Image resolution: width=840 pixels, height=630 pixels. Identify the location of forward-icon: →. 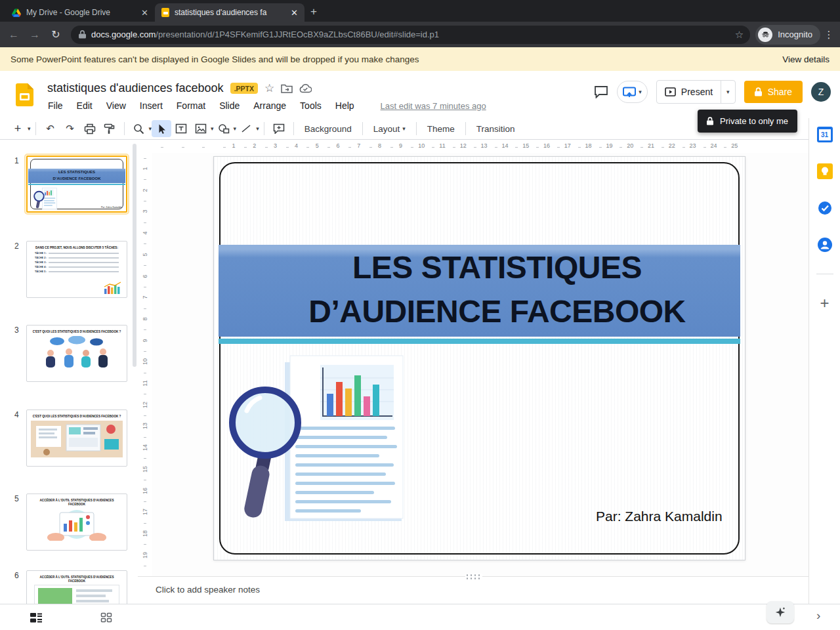
(35, 35).